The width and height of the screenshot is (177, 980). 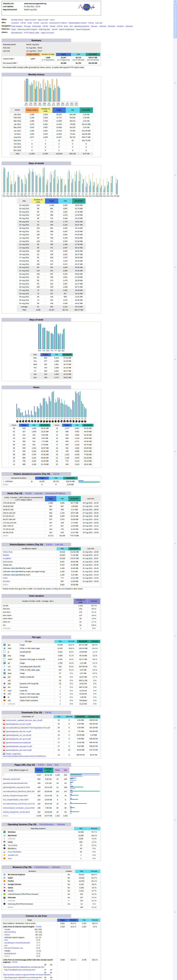 I want to click on menu-link-http-status-codes: HTTP Status codes, so click(x=32, y=33).